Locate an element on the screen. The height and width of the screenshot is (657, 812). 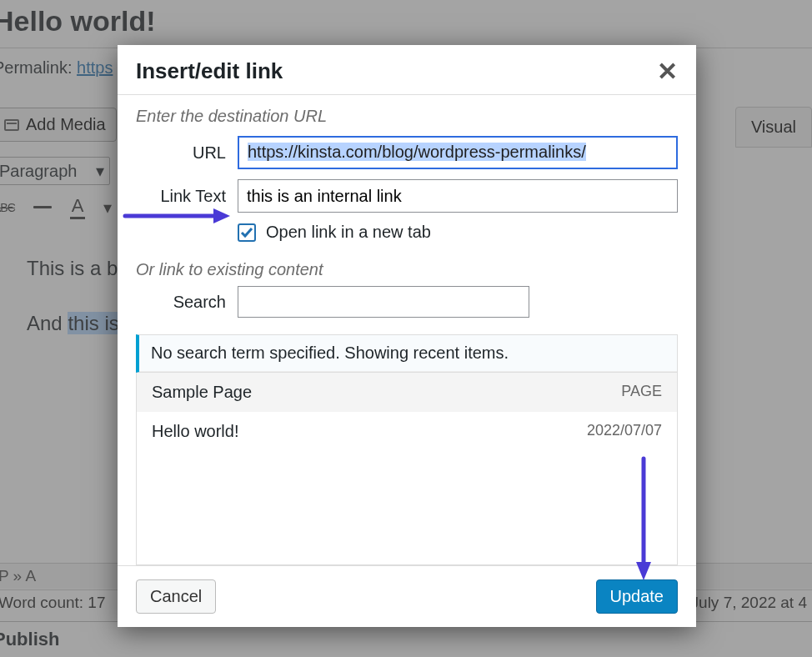
check-icon is located at coordinates (247, 233).